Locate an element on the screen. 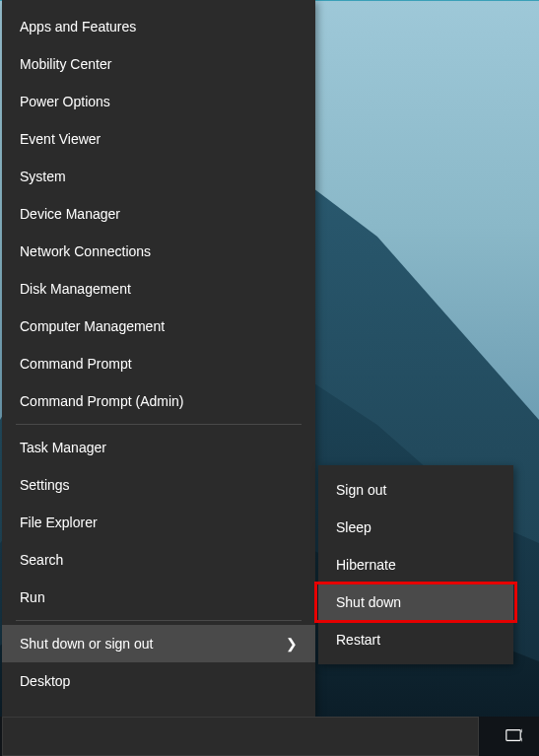  menu-item-label: Run is located at coordinates (33, 597).